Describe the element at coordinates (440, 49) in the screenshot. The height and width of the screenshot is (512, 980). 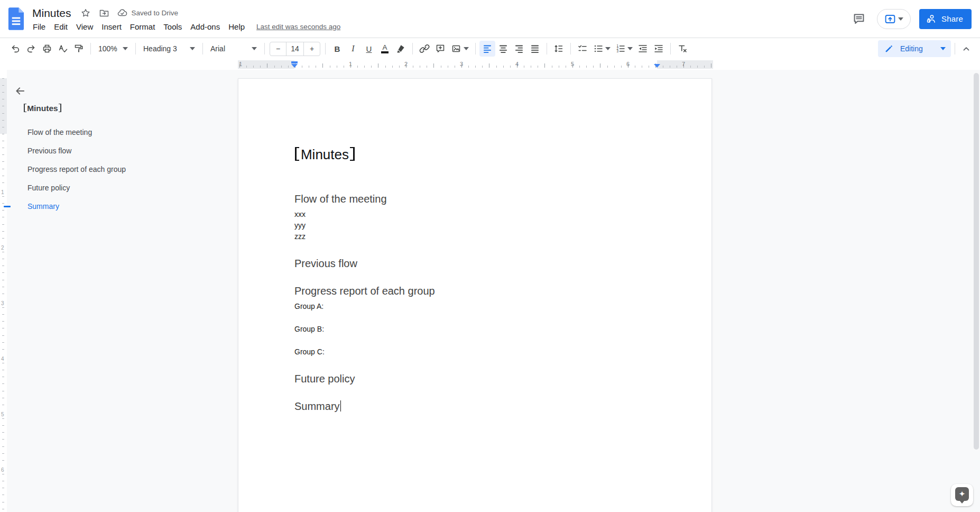
I see `add-comment-icon` at that location.